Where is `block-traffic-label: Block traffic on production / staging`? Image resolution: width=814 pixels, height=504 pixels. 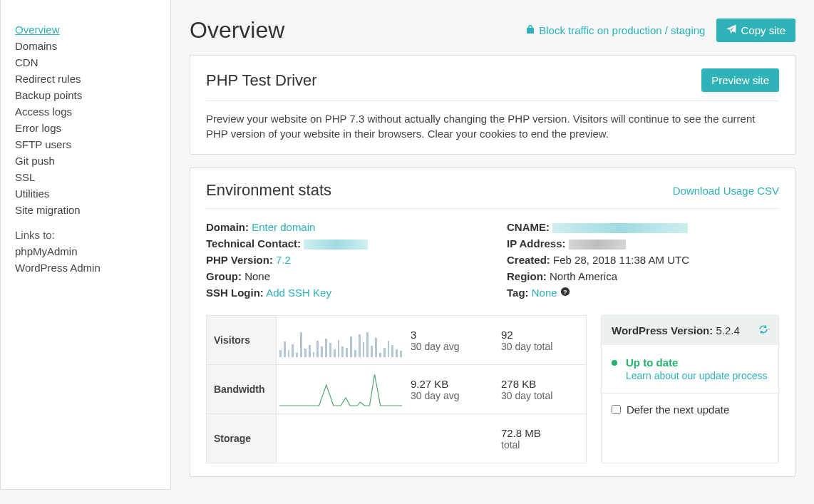
block-traffic-label: Block traffic on production / staging is located at coordinates (622, 30).